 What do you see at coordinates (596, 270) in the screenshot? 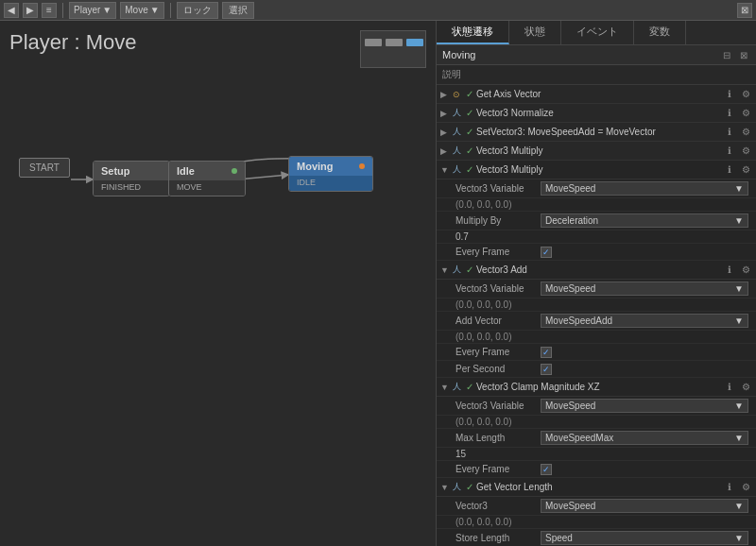
I see `action-v3add: ▼ 人 ✓ Vector3 Add ℹ ⚙` at bounding box center [596, 270].